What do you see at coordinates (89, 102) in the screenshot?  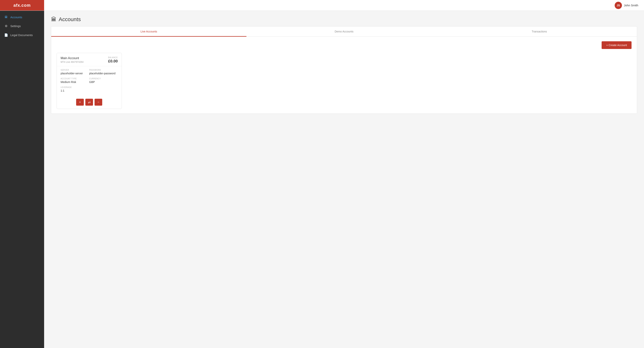 I see `transfer-button: ⇄` at bounding box center [89, 102].